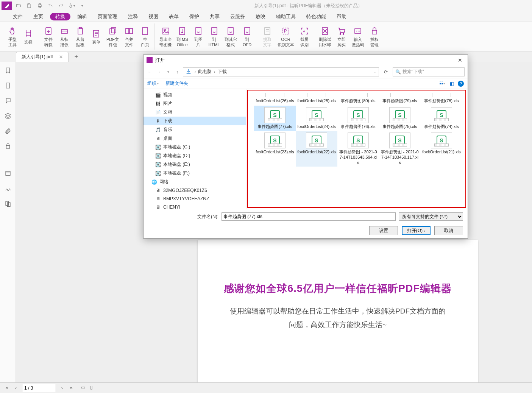 This screenshot has height=393, width=532. Describe the element at coordinates (18, 17) in the screenshot. I see `menu-file: 文件` at that location.